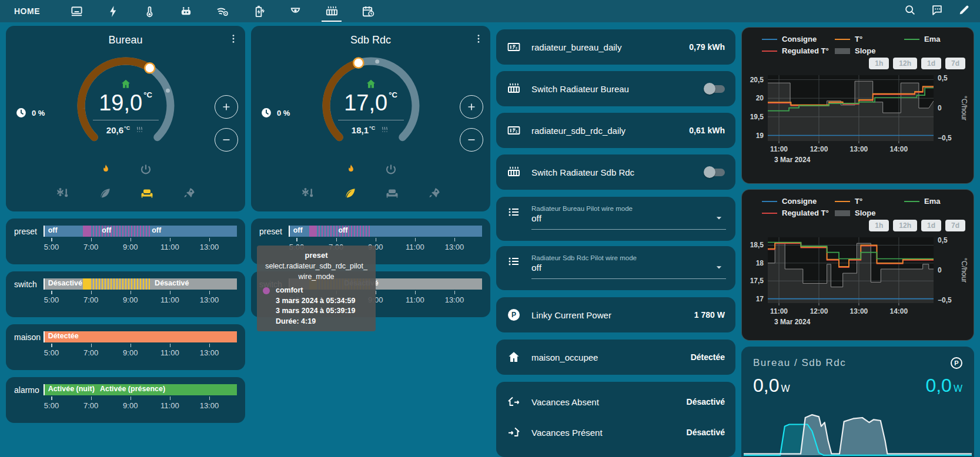 The image size is (980, 457). Describe the element at coordinates (126, 400) in the screenshot. I see `history-card-alarmo: alarmoActivée (nuit)Activée (présence)5:…` at that location.